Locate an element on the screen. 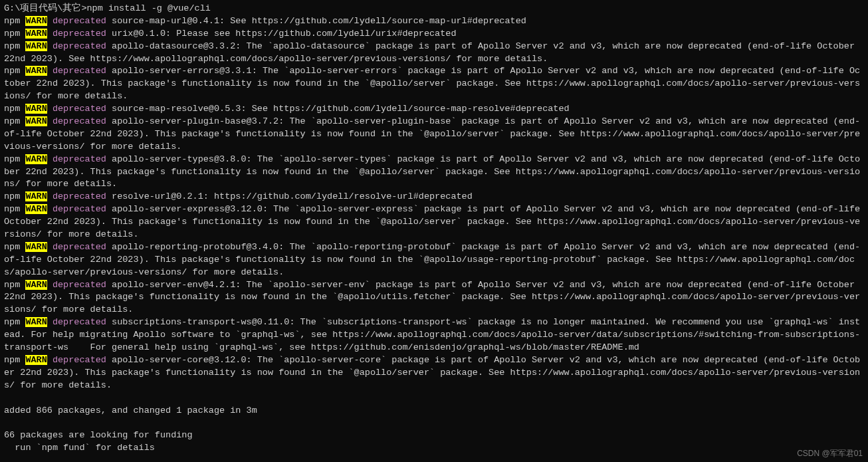 This screenshot has height=462, width=868. log-message: apollo-server-express@3.12.0: The `apoll… is located at coordinates (435, 222).